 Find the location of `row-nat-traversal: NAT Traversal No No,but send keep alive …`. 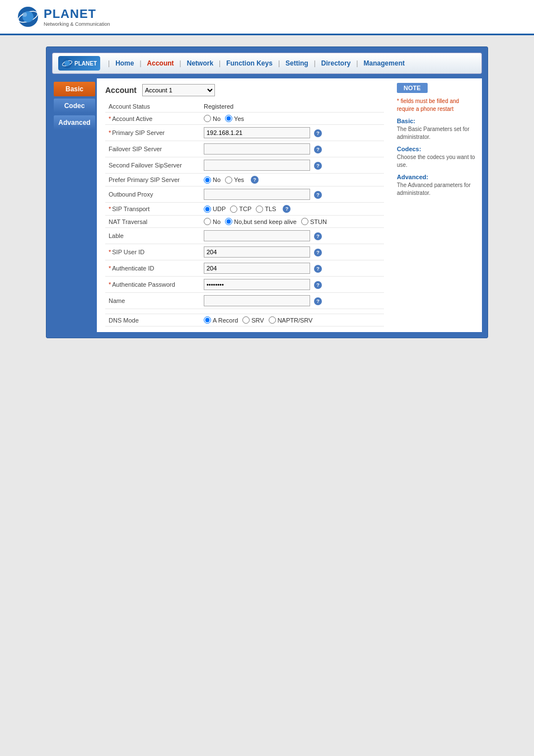

row-nat-traversal: NAT Traversal No No,but send keep alive … is located at coordinates (245, 222).